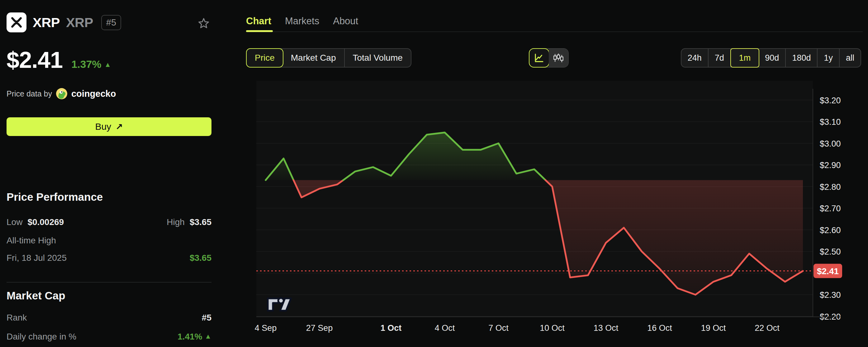 Image resolution: width=868 pixels, height=347 pixels. I want to click on rank-badge: #5, so click(111, 23).